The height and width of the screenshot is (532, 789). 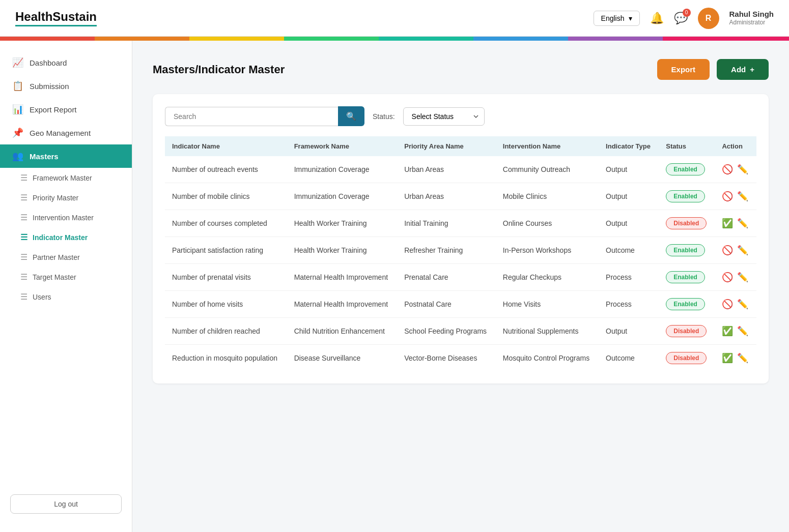 I want to click on topbar: HealthSustain English ▾ 🔔 💬 0 R Rahul Si…, so click(x=394, y=18).